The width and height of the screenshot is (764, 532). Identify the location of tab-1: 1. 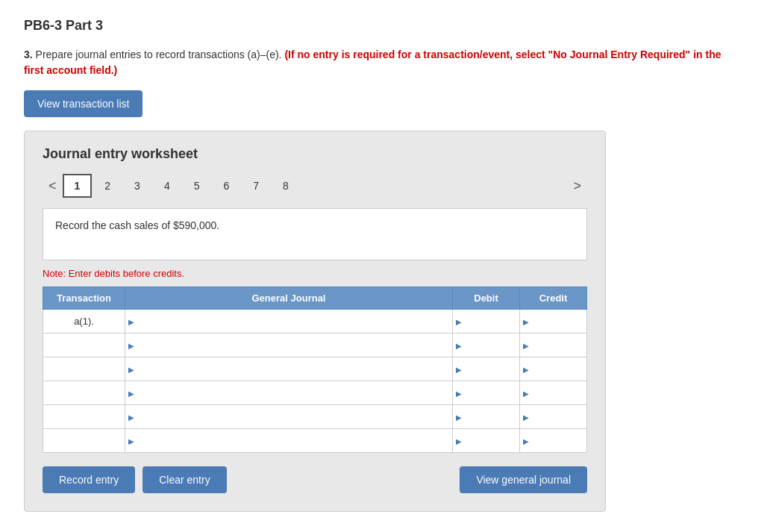
(78, 186).